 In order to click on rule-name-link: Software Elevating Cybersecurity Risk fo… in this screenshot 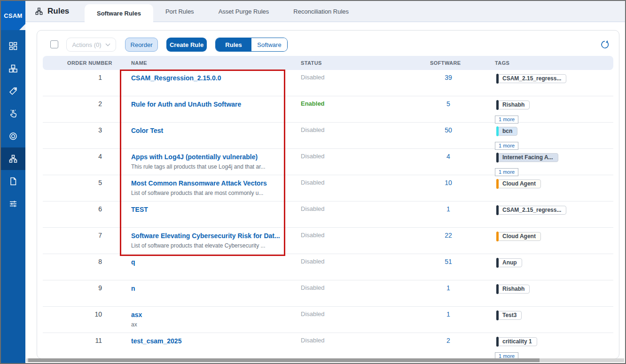, I will do `click(206, 236)`.